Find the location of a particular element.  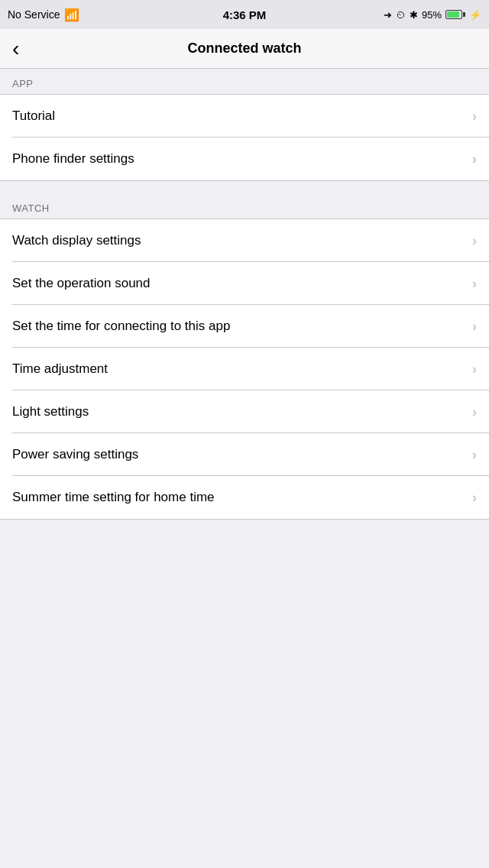

nav-header: ‹ Connected watch is located at coordinates (244, 49).